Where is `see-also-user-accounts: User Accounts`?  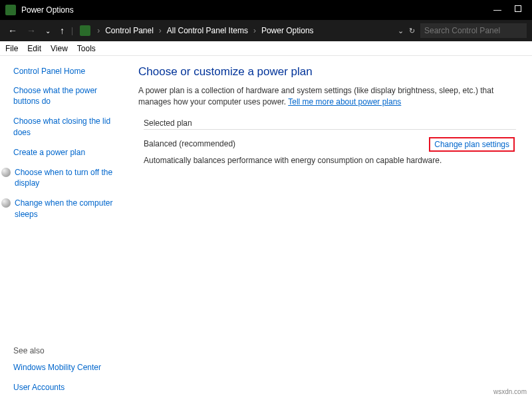 see-also-user-accounts: User Accounts is located at coordinates (69, 387).